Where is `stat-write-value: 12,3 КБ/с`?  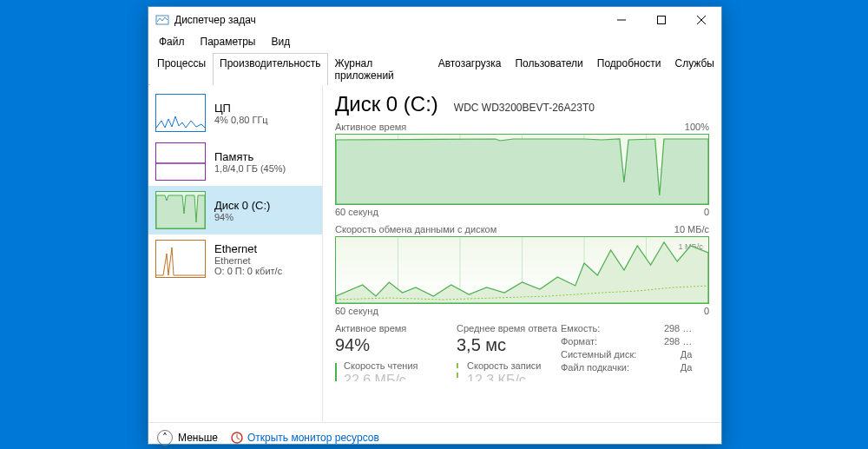
stat-write-value: 12,3 КБ/с is located at coordinates (503, 377).